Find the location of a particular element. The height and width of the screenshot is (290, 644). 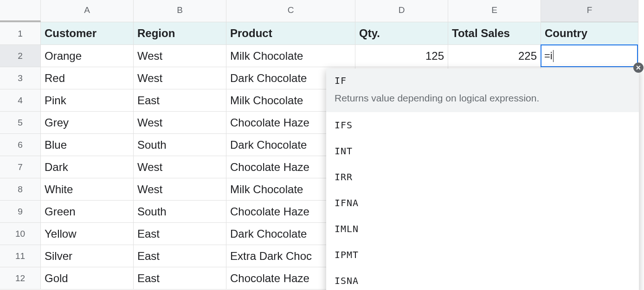

active-cell-editor: =i is located at coordinates (589, 56).